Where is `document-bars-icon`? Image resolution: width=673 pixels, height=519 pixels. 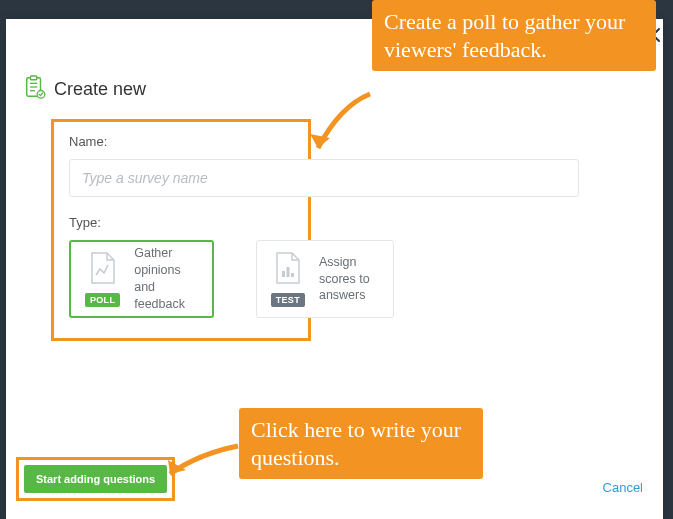
document-bars-icon is located at coordinates (288, 270).